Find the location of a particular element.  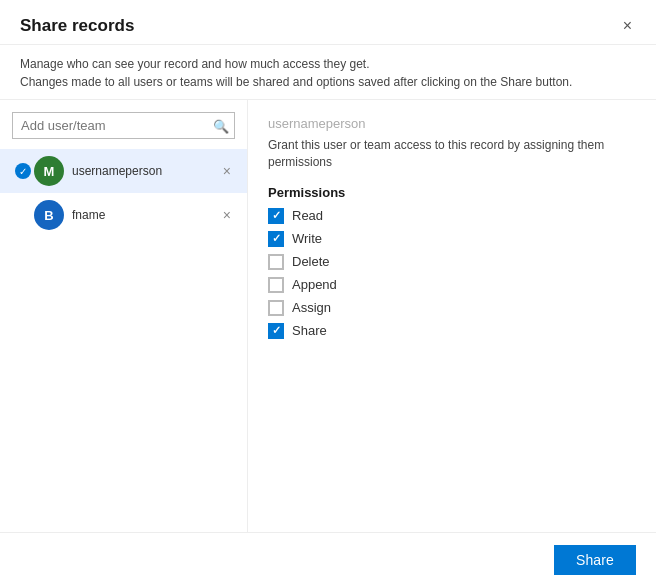

permission-name: Append is located at coordinates (314, 284).